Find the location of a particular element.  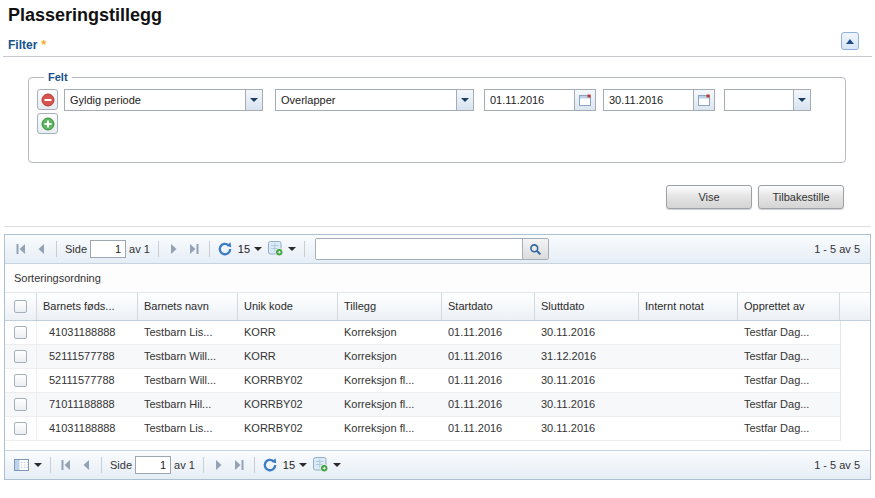

reset-button: Tilbakestille is located at coordinates (801, 197).